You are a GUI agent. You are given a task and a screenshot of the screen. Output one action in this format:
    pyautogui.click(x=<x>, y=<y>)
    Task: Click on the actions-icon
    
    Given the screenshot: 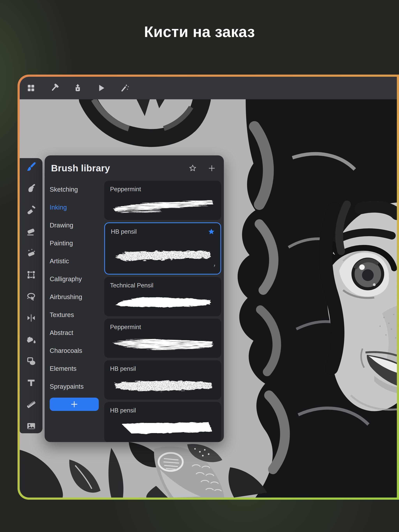 What is the action you would take?
    pyautogui.click(x=54, y=88)
    